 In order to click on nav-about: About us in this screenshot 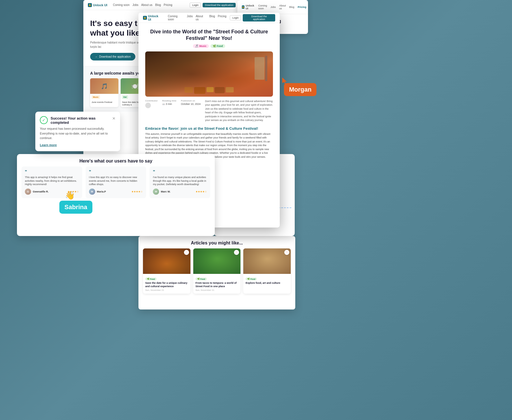, I will do `click(147, 5)`.